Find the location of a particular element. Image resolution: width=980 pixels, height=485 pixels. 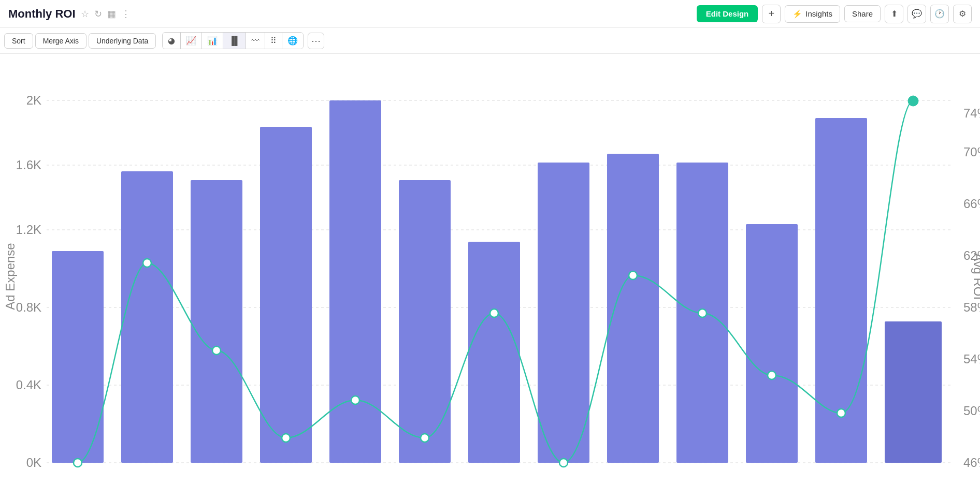

svg-text: 50% is located at coordinates (972, 411).